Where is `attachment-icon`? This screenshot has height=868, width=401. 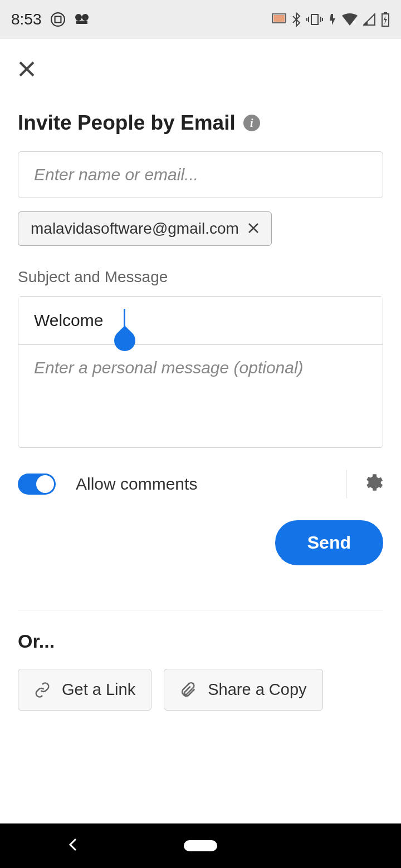 attachment-icon is located at coordinates (188, 690).